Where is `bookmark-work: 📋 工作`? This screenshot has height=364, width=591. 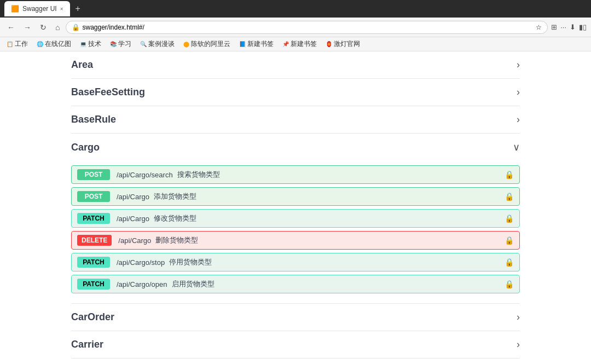
bookmark-work: 📋 工作 is located at coordinates (18, 44).